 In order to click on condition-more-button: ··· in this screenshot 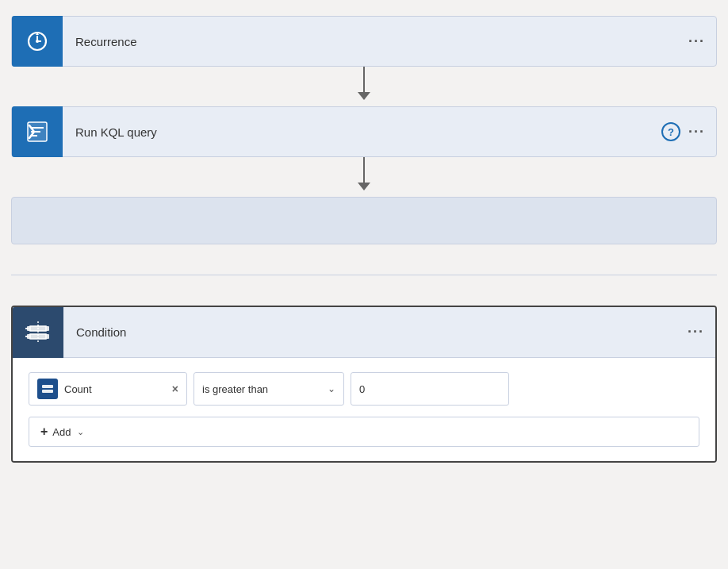, I will do `click(696, 332)`.